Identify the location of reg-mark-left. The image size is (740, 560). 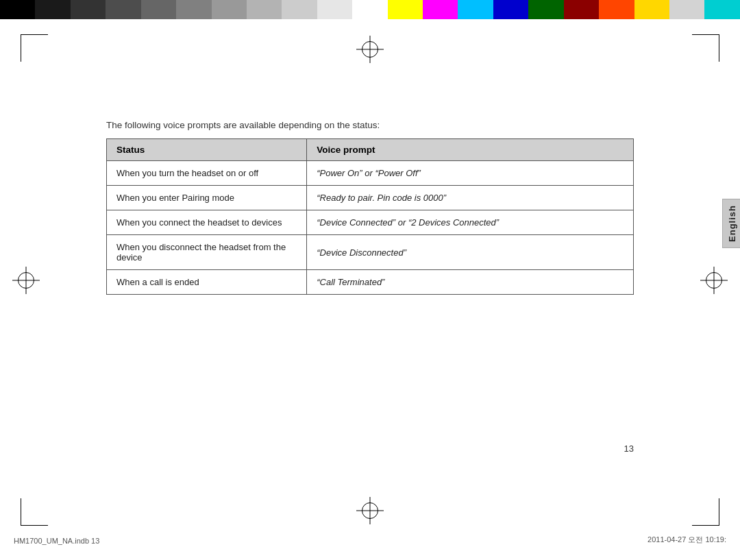
(26, 280).